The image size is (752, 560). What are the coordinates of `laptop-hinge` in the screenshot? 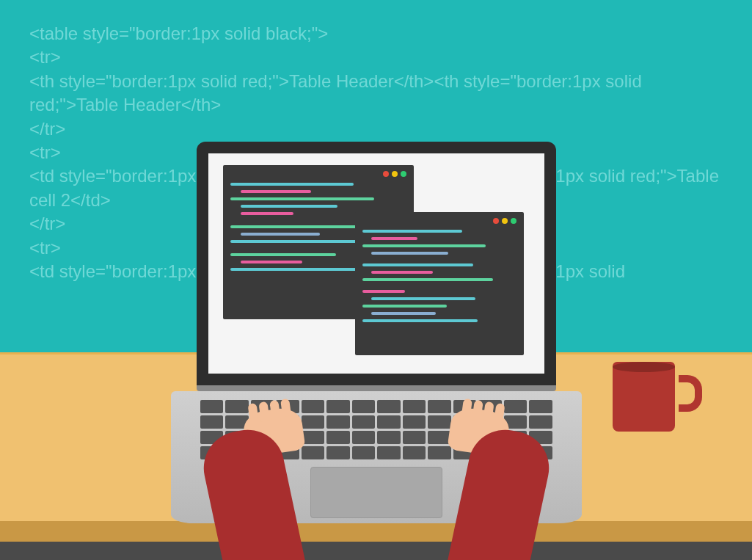 It's located at (376, 388).